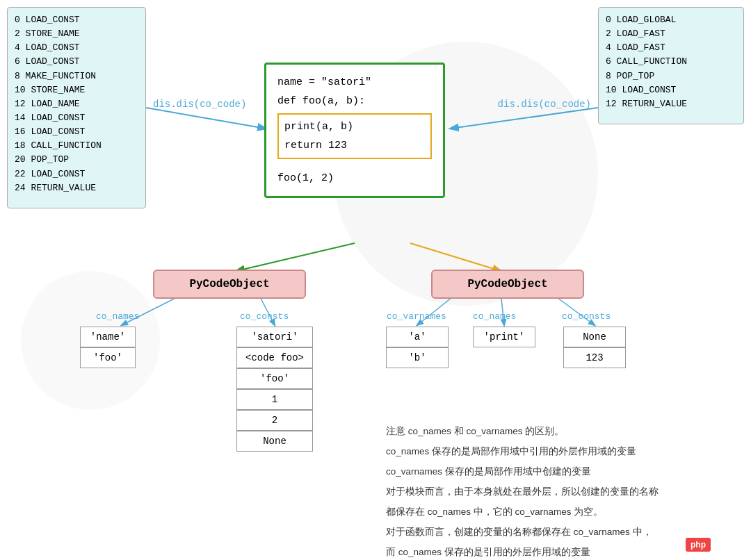  I want to click on bytecode-right-line-2: 2 LOAD_FAST, so click(671, 34).